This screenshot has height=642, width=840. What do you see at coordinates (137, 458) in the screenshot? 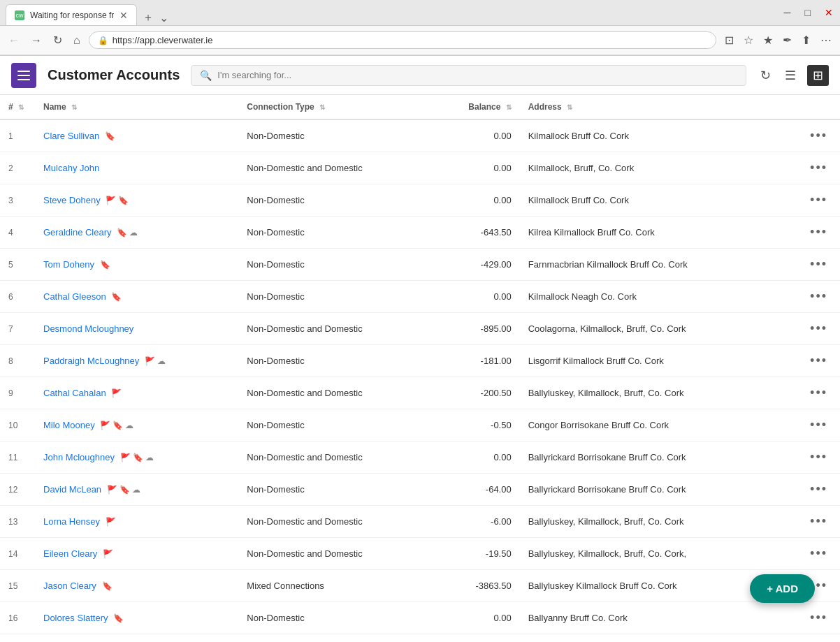
I see `row-name: John Mcloughney 🚩🔖☁` at bounding box center [137, 458].